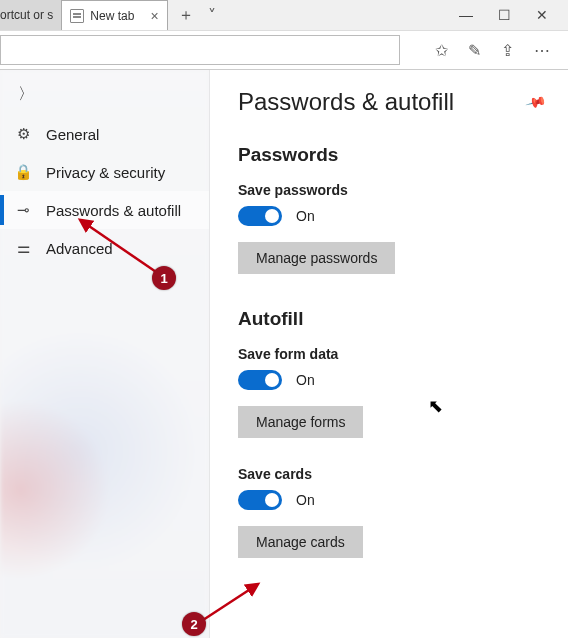 Image resolution: width=568 pixels, height=638 pixels. What do you see at coordinates (391, 155) in the screenshot?
I see `section-heading-passwords: Passwords` at bounding box center [391, 155].